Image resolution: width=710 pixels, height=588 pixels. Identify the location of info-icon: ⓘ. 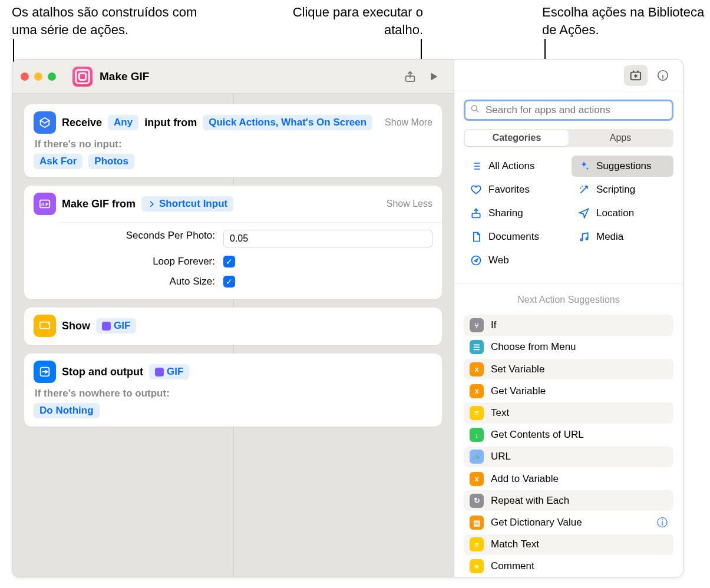
(662, 523).